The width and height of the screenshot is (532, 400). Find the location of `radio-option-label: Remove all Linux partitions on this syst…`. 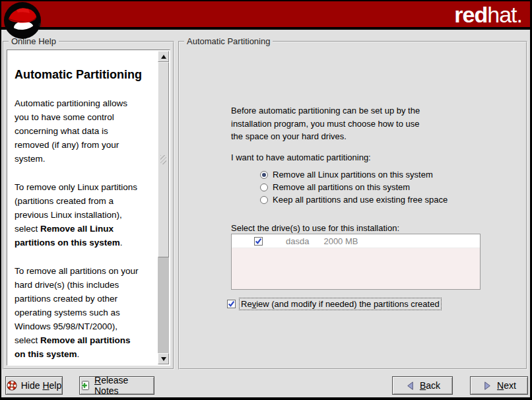

radio-option-label: Remove all Linux partitions on this syst… is located at coordinates (352, 174).